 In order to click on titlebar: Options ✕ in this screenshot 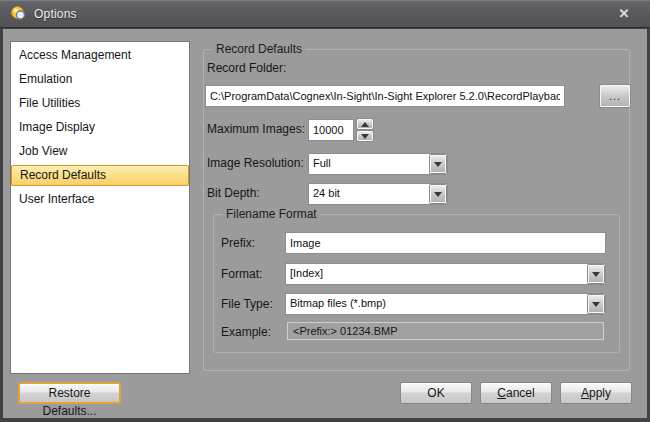, I will do `click(325, 14)`.